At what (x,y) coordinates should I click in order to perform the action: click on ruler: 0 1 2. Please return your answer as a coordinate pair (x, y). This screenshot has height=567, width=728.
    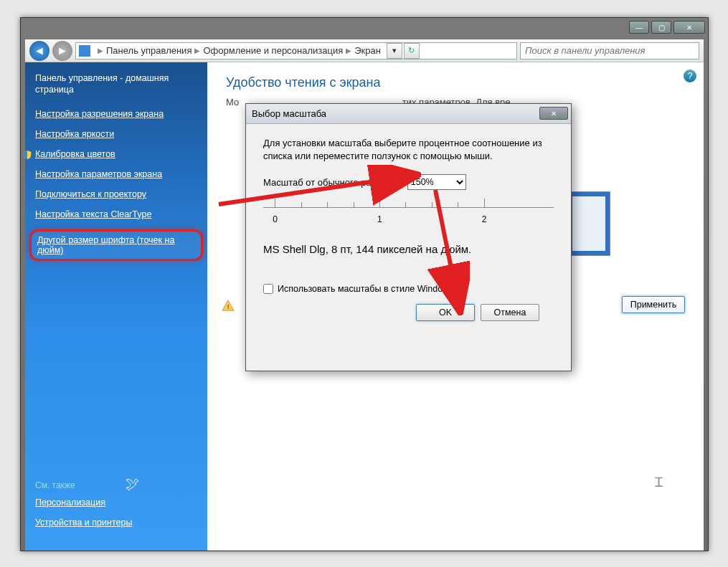
    Looking at the image, I should click on (409, 216).